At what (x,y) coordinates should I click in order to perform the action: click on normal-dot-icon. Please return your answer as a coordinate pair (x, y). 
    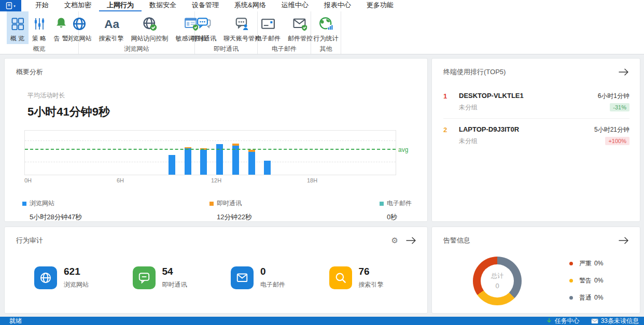
    Looking at the image, I should click on (571, 298).